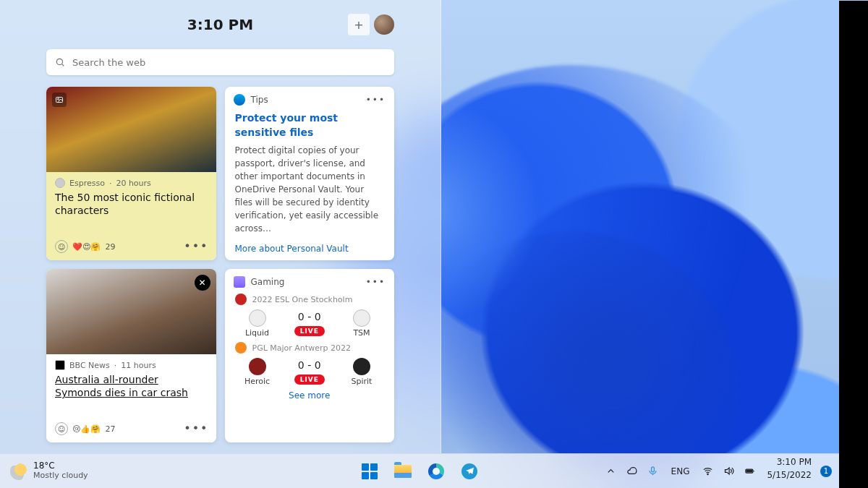 This screenshot has width=868, height=488. What do you see at coordinates (632, 471) in the screenshot?
I see `cloud-icon` at bounding box center [632, 471].